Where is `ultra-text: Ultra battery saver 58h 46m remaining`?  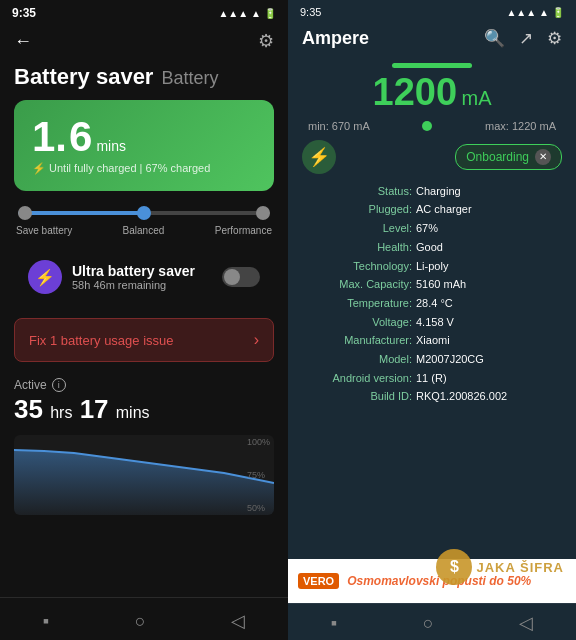
ultra-text: Ultra battery saver 58h 46m remaining is located at coordinates (134, 277).